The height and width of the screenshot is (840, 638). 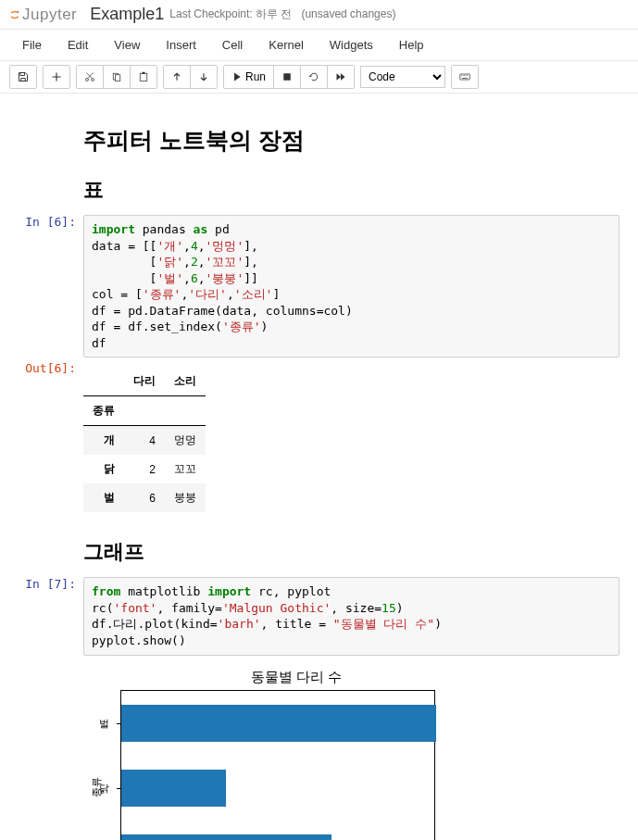 I want to click on arrow-up-icon, so click(x=177, y=77).